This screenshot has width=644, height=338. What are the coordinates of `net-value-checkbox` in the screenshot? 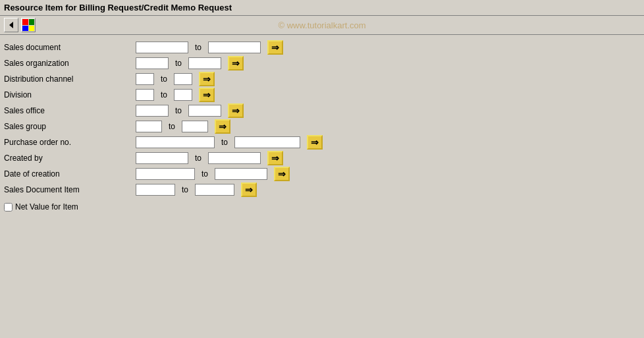 It's located at (8, 207).